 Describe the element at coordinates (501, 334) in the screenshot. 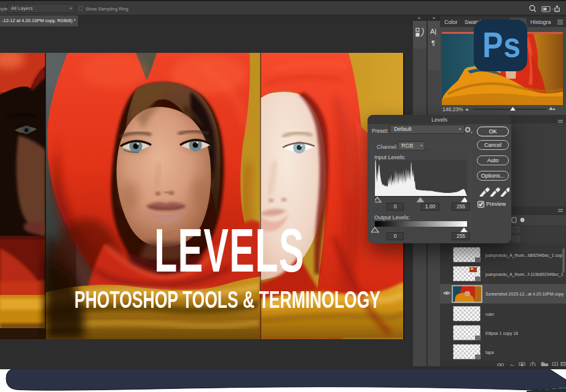

I see `svg-text: Ellipse 1 copy 18` at that location.